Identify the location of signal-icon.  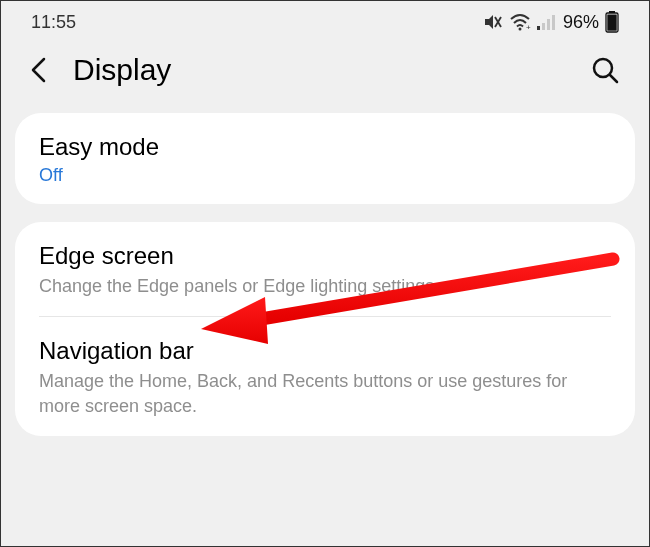
(547, 22).